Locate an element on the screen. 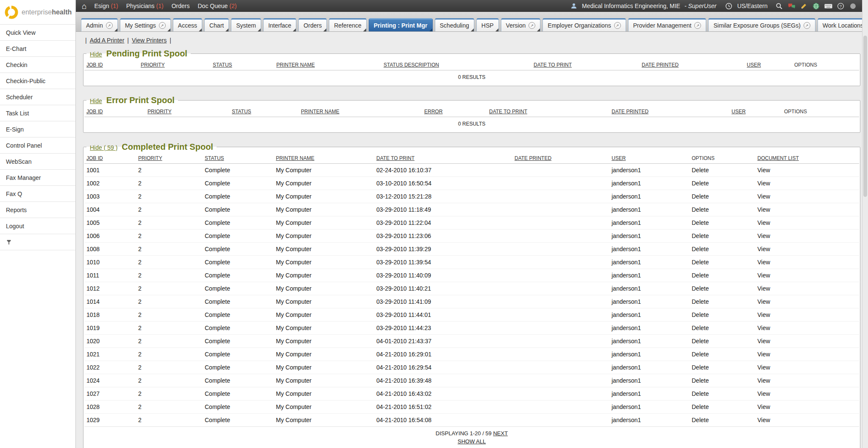 The height and width of the screenshot is (448, 868). tab-provider-management: Provider Management↗ is located at coordinates (667, 25).